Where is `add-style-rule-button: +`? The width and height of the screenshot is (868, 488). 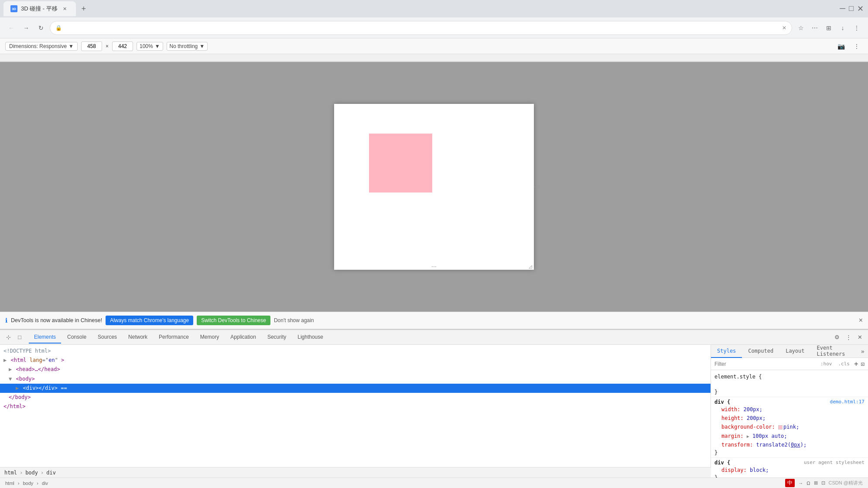 add-style-rule-button: + is located at coordinates (856, 364).